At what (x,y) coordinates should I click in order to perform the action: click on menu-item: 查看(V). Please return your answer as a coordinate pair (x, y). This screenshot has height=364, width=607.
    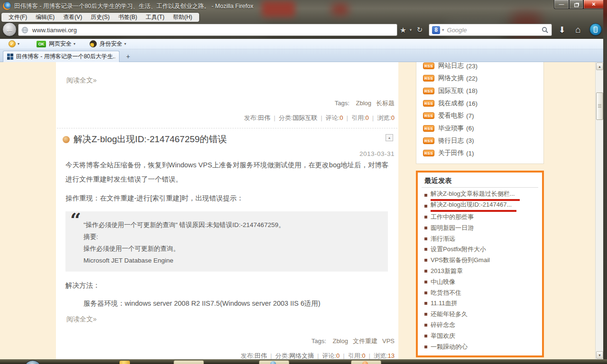
    Looking at the image, I should click on (73, 17).